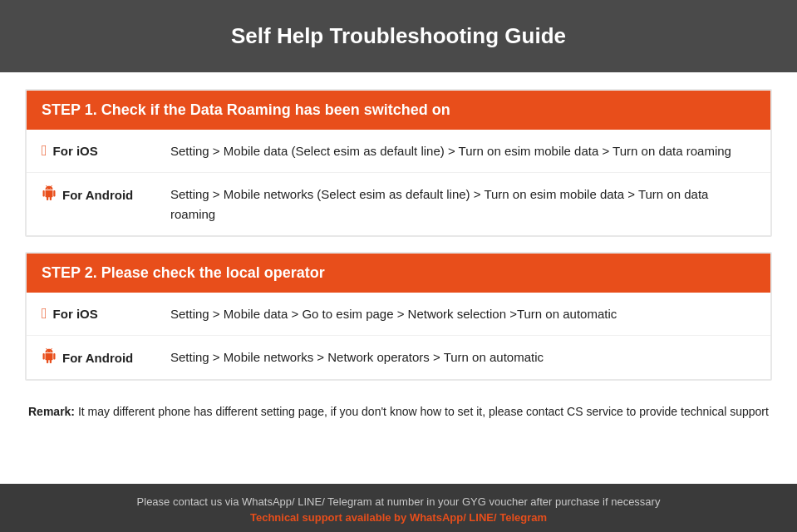  Describe the element at coordinates (422, 411) in the screenshot. I see `remark-body: It may different phone has different set…` at that location.